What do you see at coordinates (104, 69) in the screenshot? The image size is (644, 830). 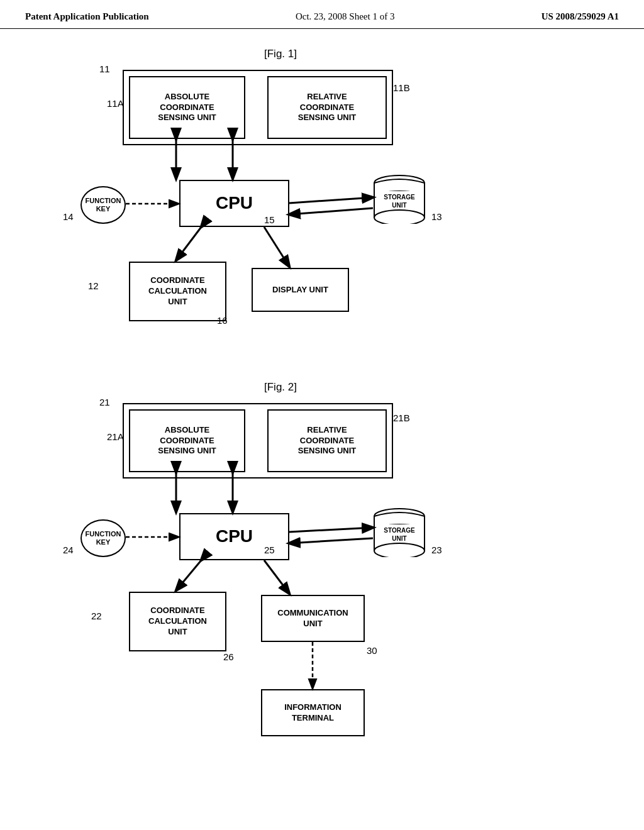 I see `fig1-ref-11: 11` at bounding box center [104, 69].